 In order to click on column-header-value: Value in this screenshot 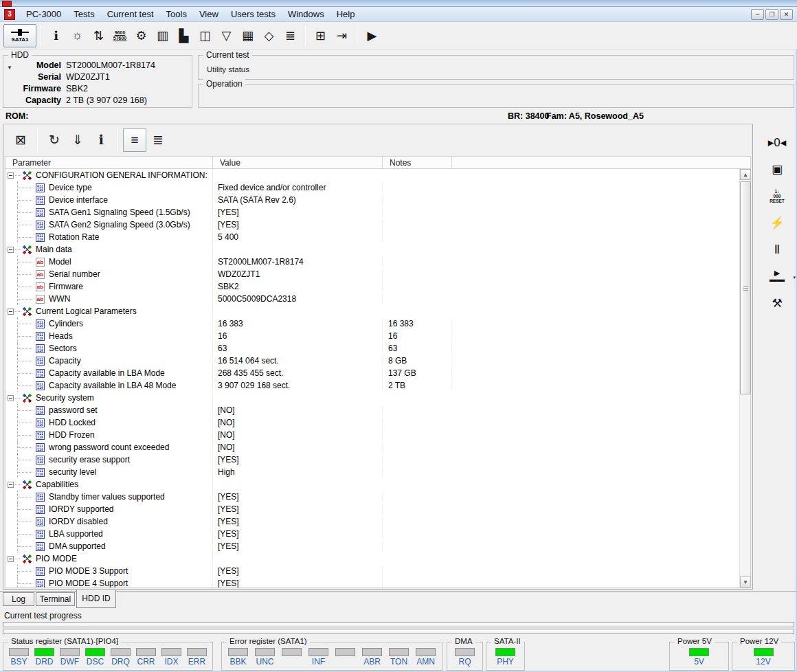, I will do `click(298, 162)`.